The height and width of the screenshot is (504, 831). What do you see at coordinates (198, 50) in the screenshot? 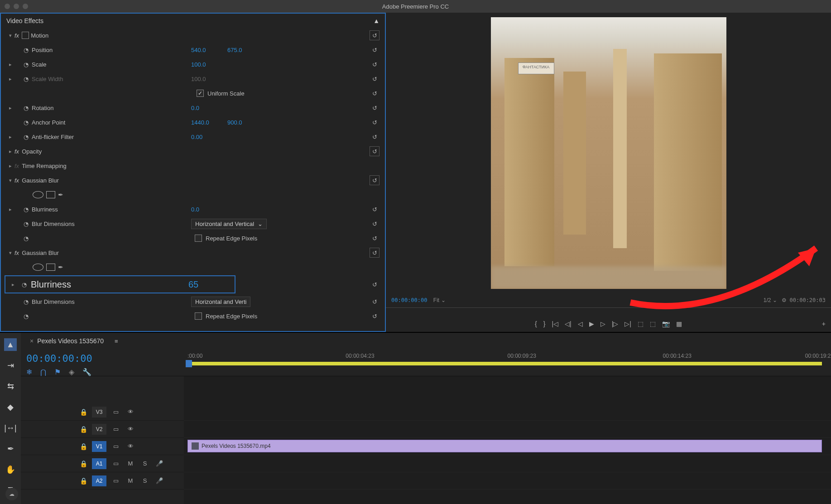
I see `position-x: 540.0` at bounding box center [198, 50].